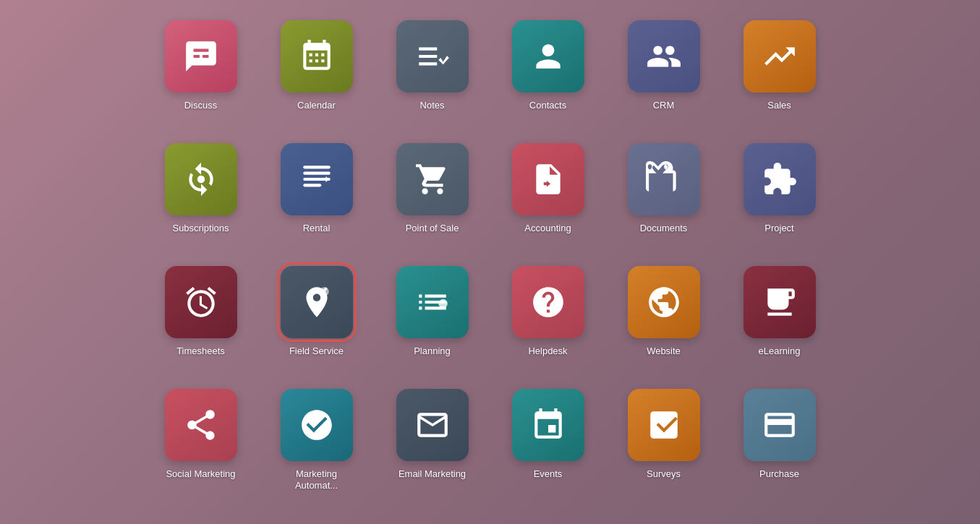  I want to click on app-item-field-service: Field Service, so click(317, 324).